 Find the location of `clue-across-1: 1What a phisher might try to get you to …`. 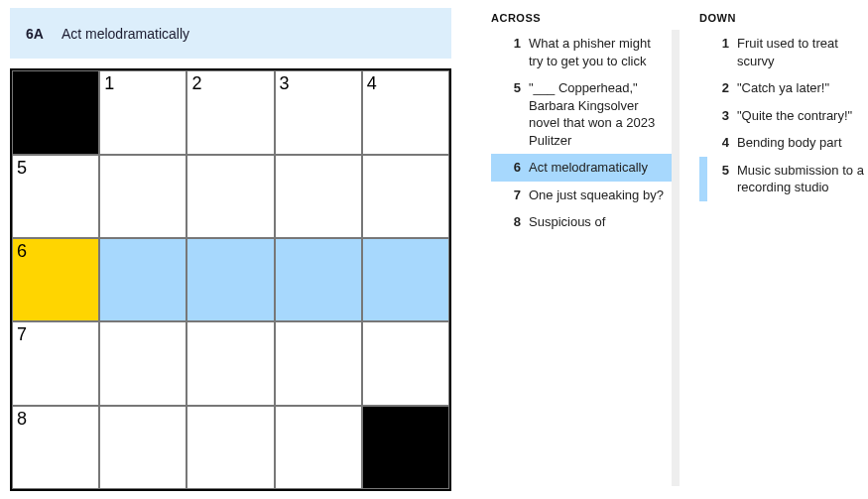

clue-across-1: 1What a phisher might try to get you to … is located at coordinates (581, 52).